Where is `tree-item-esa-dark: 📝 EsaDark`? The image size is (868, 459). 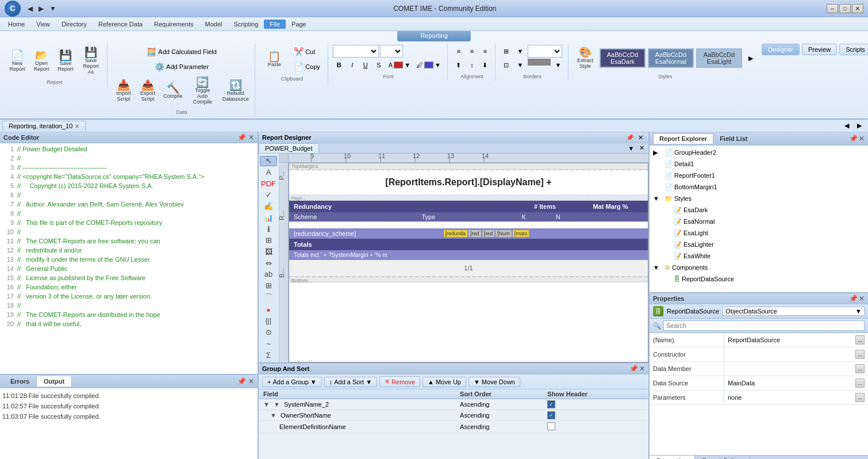 tree-item-esa-dark: 📝 EsaDark is located at coordinates (759, 210).